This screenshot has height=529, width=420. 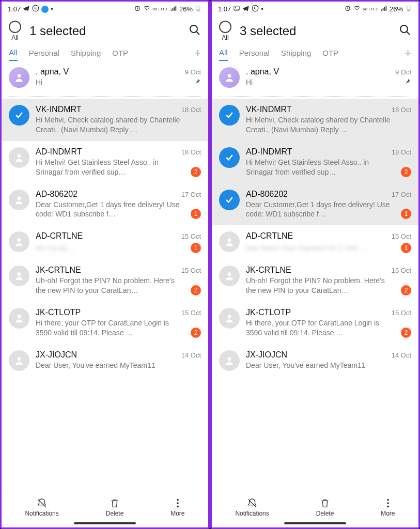 What do you see at coordinates (191, 194) in the screenshot?
I see `message-date: 17 Oct` at bounding box center [191, 194].